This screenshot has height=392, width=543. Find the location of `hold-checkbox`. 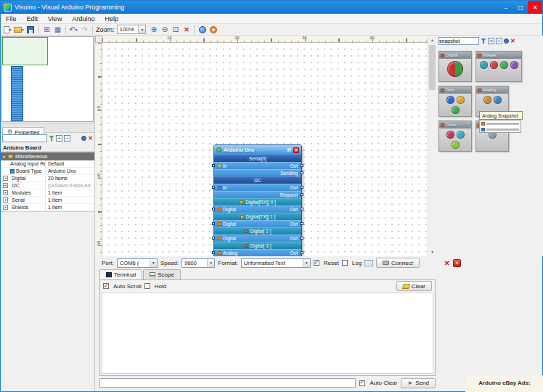

hold-checkbox is located at coordinates (147, 286).